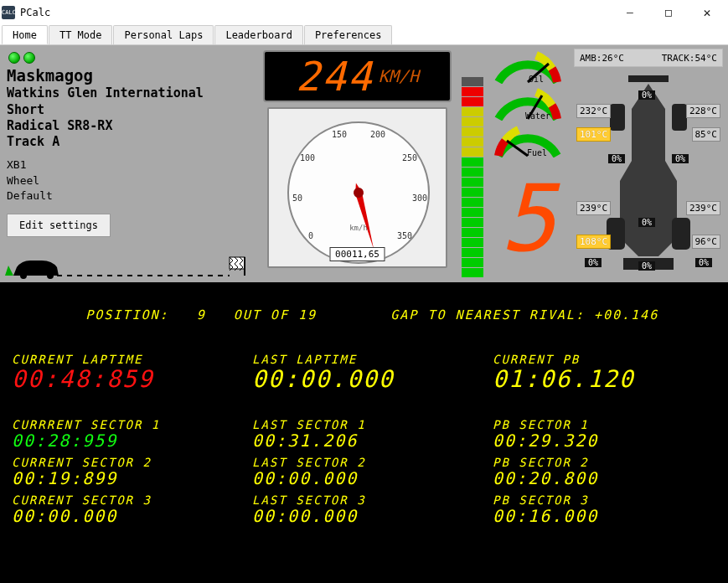 Image resolution: width=728 pixels, height=583 pixels. Describe the element at coordinates (648, 164) in the screenshot. I see `tyre-temp-panel: AMB:26°C TRACK:54°C 232°C` at that location.